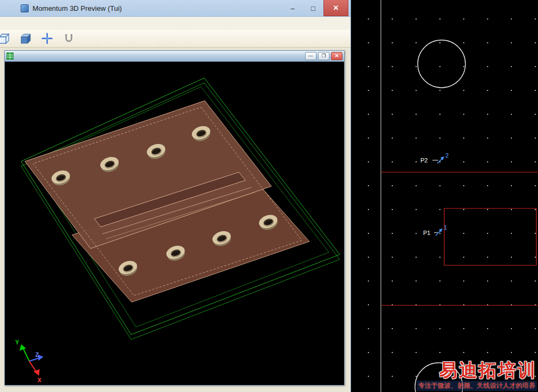 This screenshot has width=538, height=392. I want to click on trace-rect, so click(490, 237).